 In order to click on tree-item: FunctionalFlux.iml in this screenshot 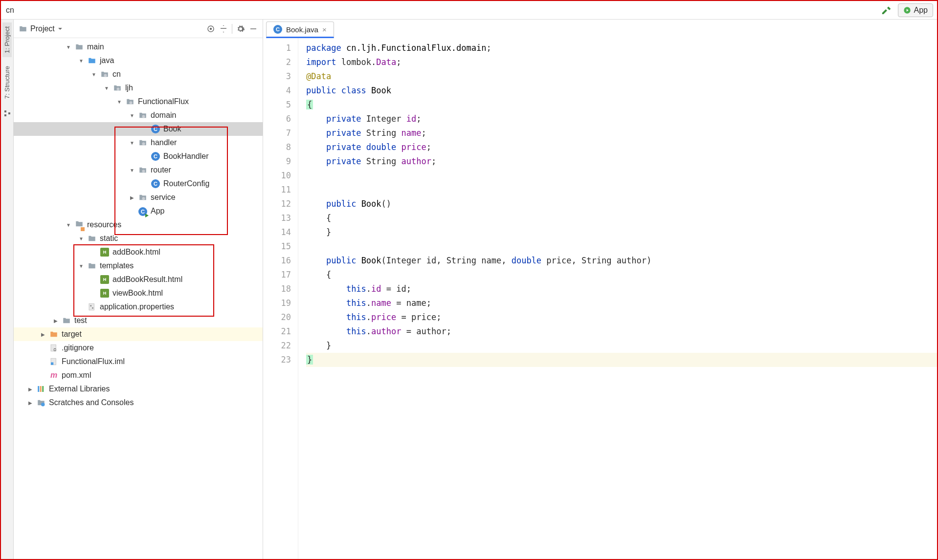, I will do `click(138, 362)`.